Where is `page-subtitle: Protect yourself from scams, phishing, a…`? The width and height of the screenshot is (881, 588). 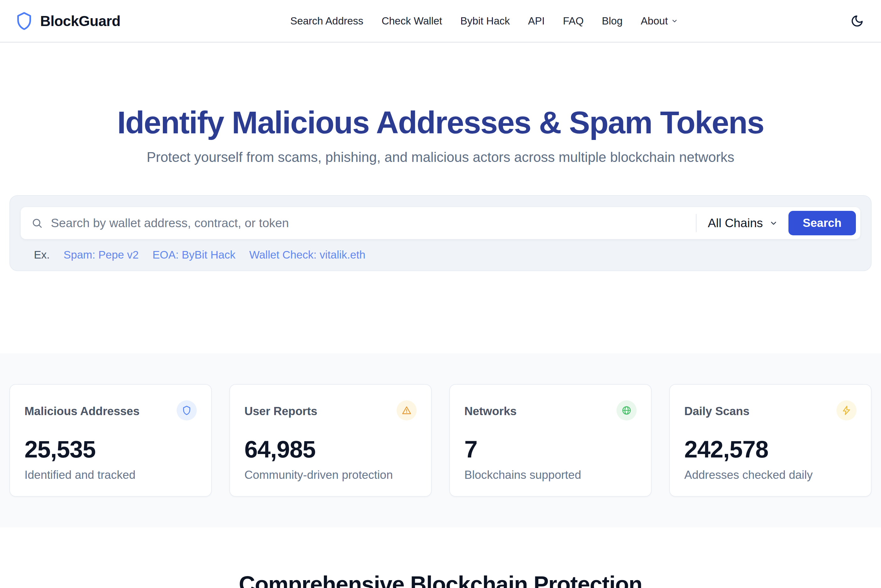 page-subtitle: Protect yourself from scams, phishing, a… is located at coordinates (440, 157).